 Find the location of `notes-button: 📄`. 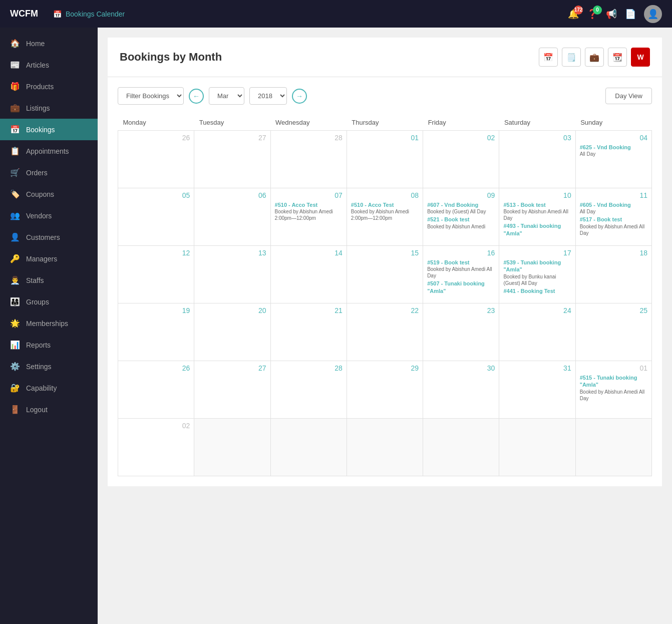

notes-button: 📄 is located at coordinates (630, 14).